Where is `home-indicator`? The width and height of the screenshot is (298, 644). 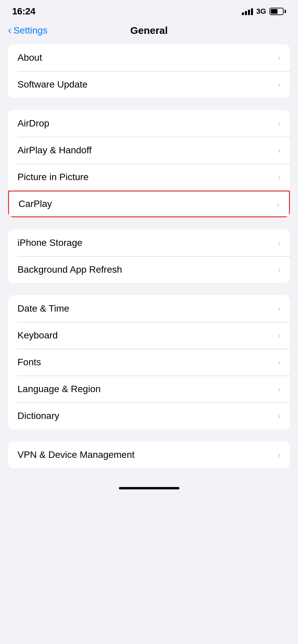 home-indicator is located at coordinates (149, 490).